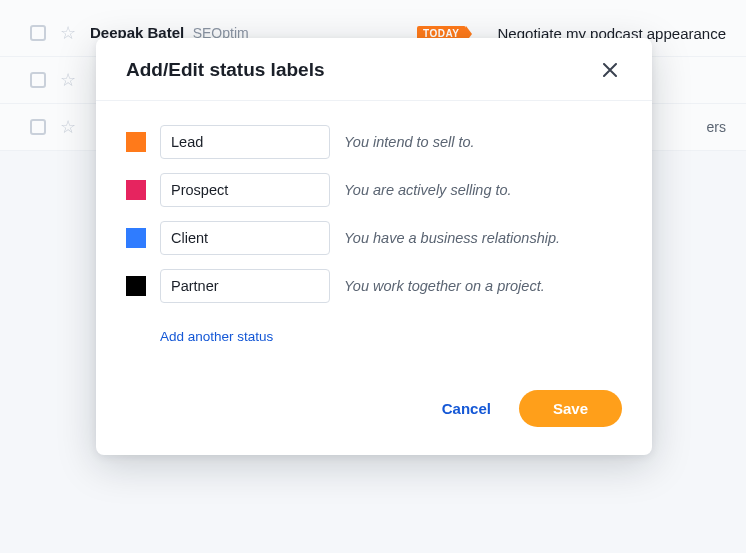 The height and width of the screenshot is (553, 746). I want to click on status-row: You have a business relationship., so click(374, 238).